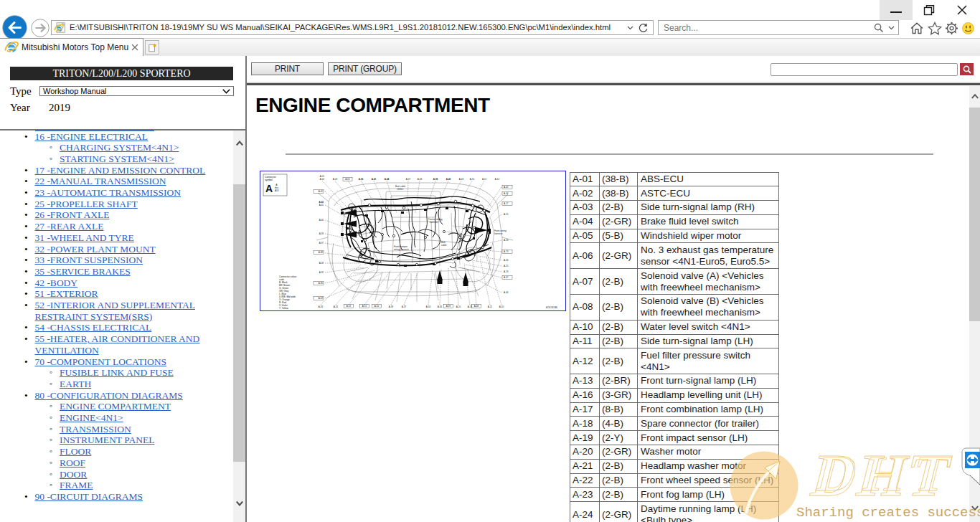 This screenshot has height=522, width=980. What do you see at coordinates (491, 307) in the screenshot?
I see `svg-text: A-21` at bounding box center [491, 307].